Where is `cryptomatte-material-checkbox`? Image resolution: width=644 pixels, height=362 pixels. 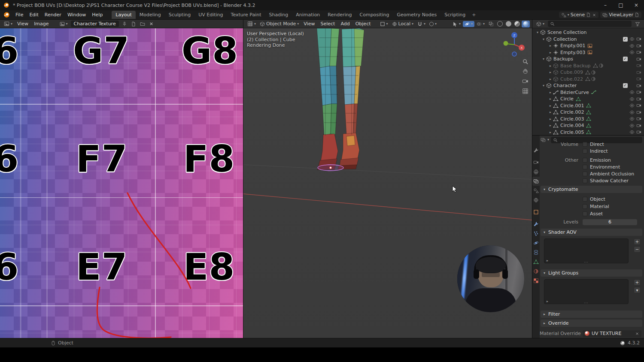
cryptomatte-material-checkbox is located at coordinates (585, 207).